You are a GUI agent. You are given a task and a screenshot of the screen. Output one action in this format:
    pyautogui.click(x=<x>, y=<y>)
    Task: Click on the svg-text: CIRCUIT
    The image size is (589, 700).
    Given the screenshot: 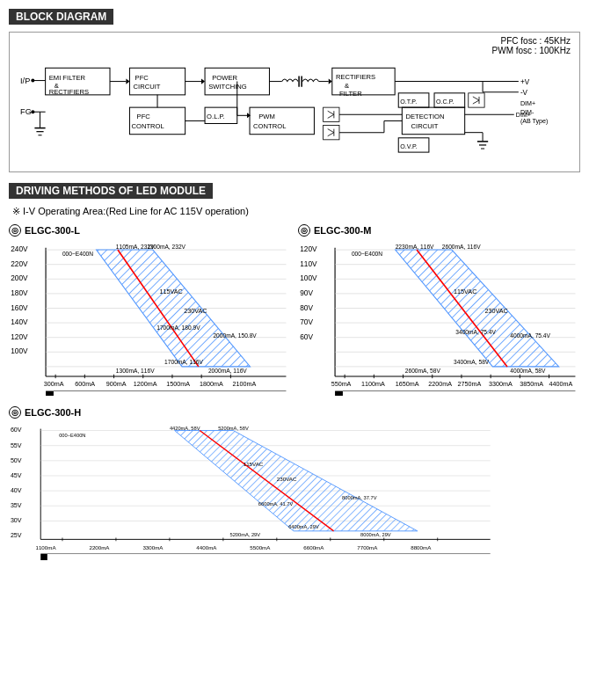 What is the action you would take?
    pyautogui.click(x=148, y=86)
    